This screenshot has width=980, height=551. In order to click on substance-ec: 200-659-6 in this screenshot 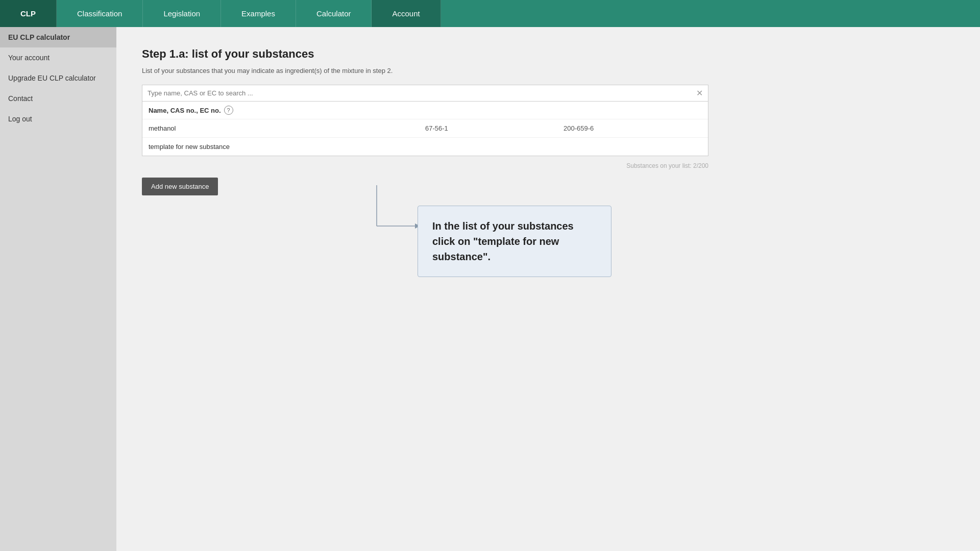, I will do `click(633, 129)`.